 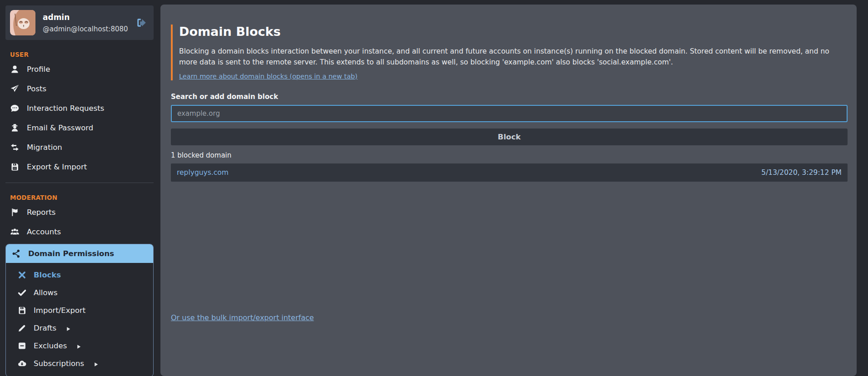 What do you see at coordinates (22, 346) in the screenshot?
I see `square-minus-icon` at bounding box center [22, 346].